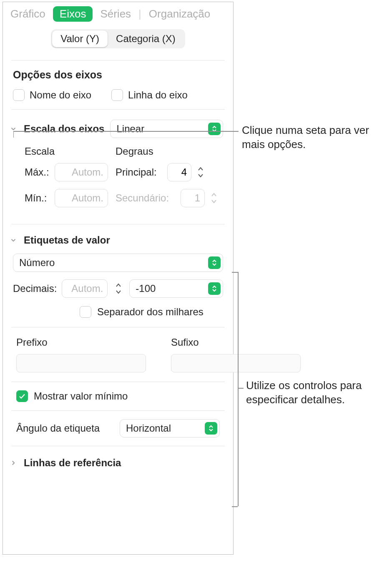 The image size is (392, 568). I want to click on principal-label: Principal:, so click(140, 172).